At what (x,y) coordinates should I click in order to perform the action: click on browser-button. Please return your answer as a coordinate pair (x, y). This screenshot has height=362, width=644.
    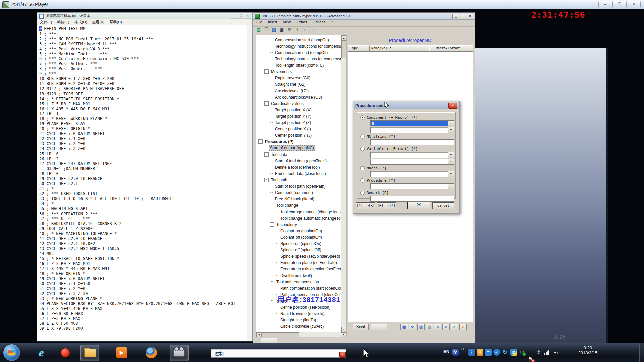
    Looking at the image, I should click on (151, 353).